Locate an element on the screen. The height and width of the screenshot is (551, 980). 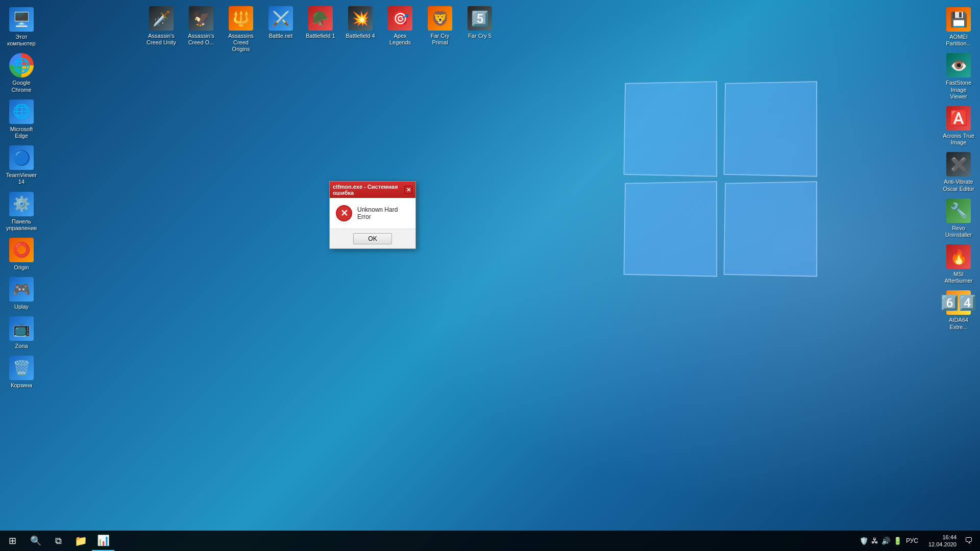
faststone-label: FastStoneImage Viewer is located at coordinates (959, 90).